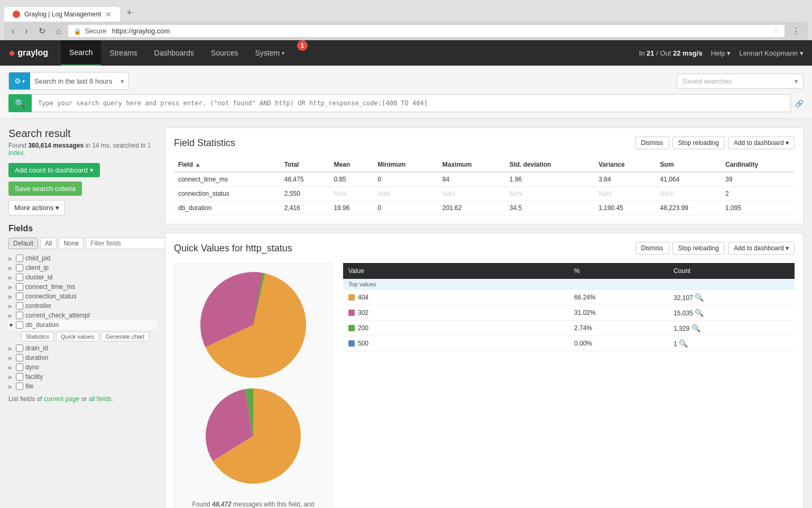 This screenshot has width=812, height=508. Describe the element at coordinates (82, 258) in the screenshot. I see `field-item-child-pid: ▶ child_pid` at that location.